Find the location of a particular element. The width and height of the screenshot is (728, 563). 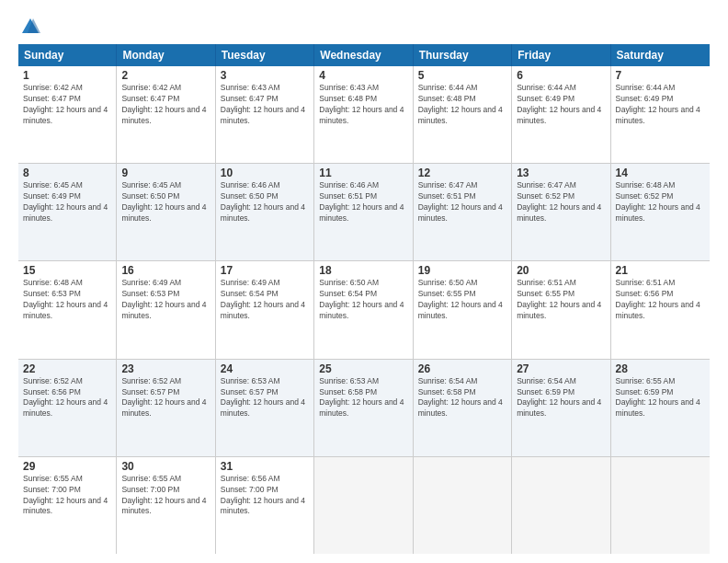

day-cell-29: 29 Sunrise: 6:55 AM Sunset: 7:00 PM Dayl… is located at coordinates (68, 506).